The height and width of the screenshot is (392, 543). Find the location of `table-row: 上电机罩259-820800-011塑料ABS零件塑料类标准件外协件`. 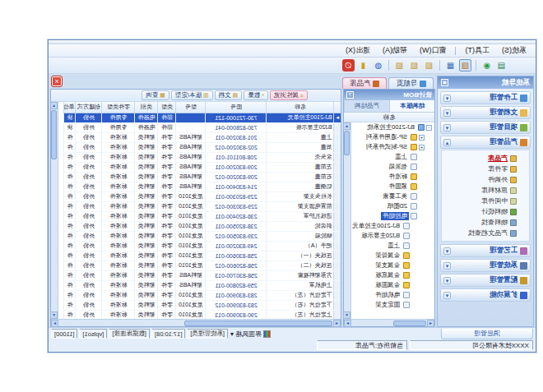

table-row: 上电机罩259-820800-011塑料ABS零件塑料类标准件外协件 is located at coordinates (202, 285).